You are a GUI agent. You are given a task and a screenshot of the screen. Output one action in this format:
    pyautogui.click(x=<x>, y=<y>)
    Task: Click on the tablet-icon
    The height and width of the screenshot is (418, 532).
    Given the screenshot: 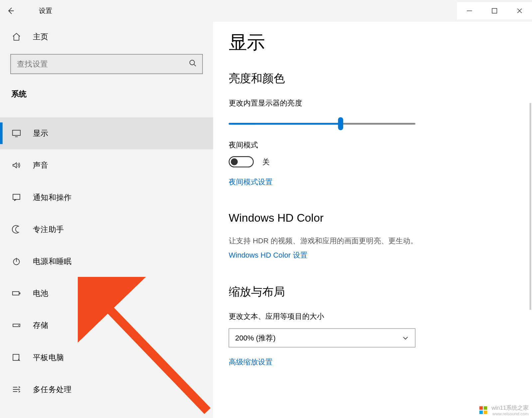 What is the action you would take?
    pyautogui.click(x=17, y=357)
    